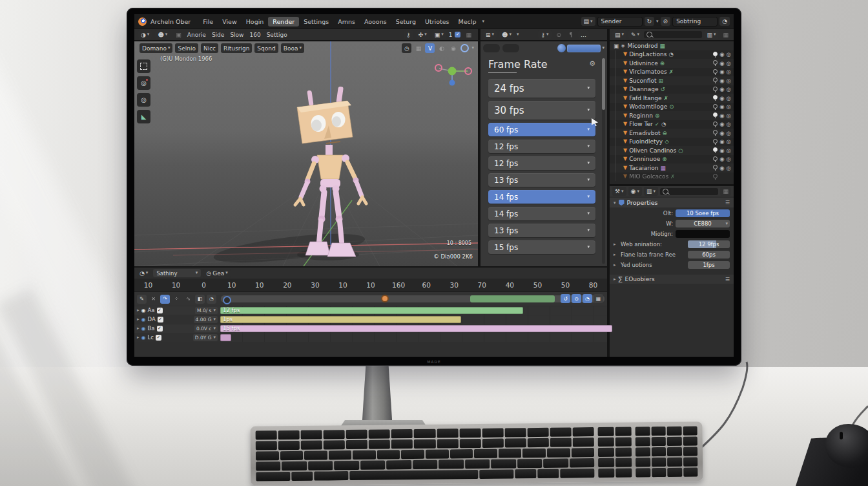  What do you see at coordinates (672, 125) in the screenshot?
I see `outliner-item-8: ▼Flow Ter✓◔◉◎` at bounding box center [672, 125].